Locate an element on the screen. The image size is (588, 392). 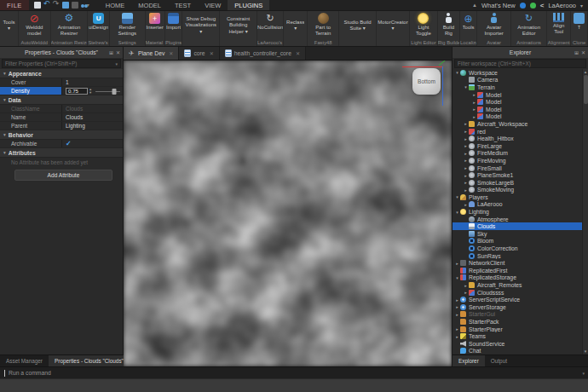
dock-tab-output: Output is located at coordinates (499, 361).